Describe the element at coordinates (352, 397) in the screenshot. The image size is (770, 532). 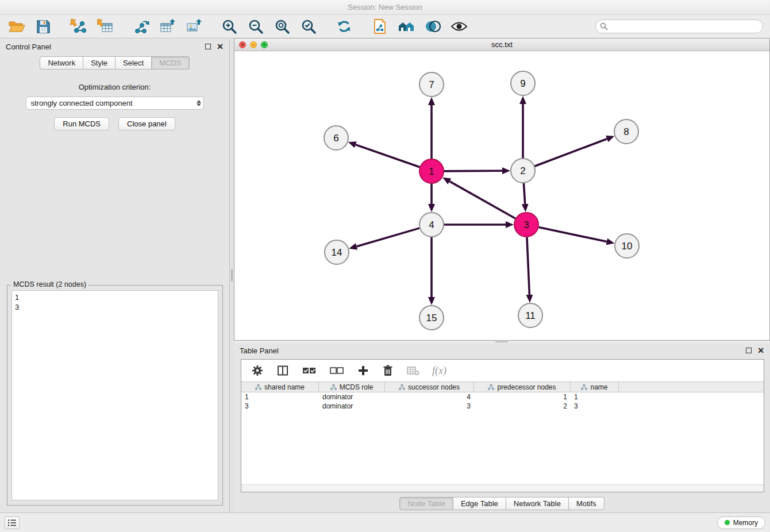
I see `table-cell: dominator` at that location.